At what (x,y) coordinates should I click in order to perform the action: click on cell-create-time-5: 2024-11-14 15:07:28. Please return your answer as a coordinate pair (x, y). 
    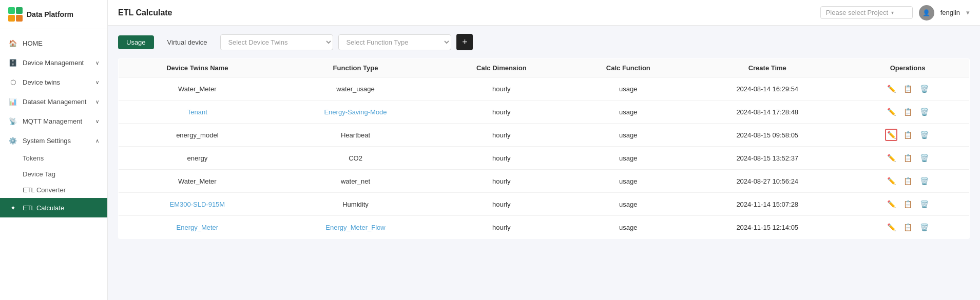
    Looking at the image, I should click on (767, 204).